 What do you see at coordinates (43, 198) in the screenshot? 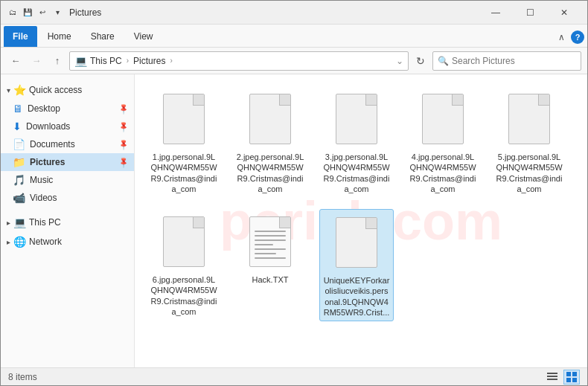
I see `videos-label: Videos` at bounding box center [43, 198].